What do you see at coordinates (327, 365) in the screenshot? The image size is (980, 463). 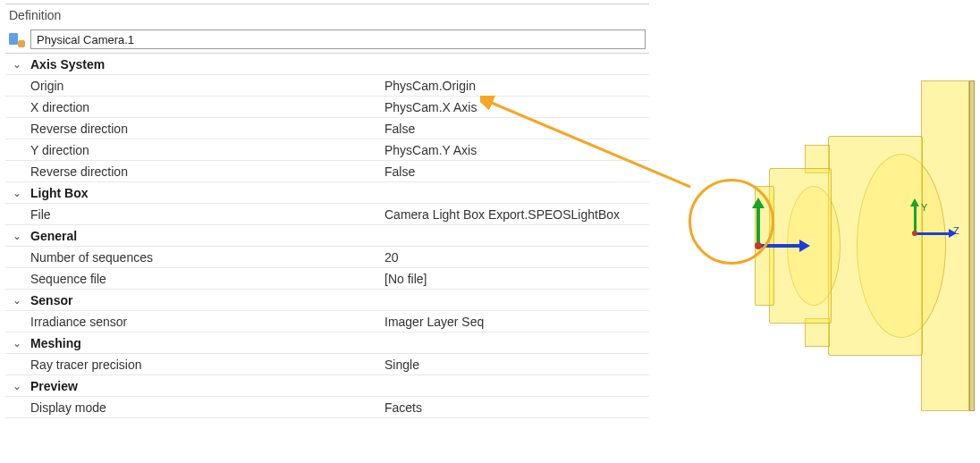 I see `prop-ray-precision: Ray tracer precision Single` at bounding box center [327, 365].